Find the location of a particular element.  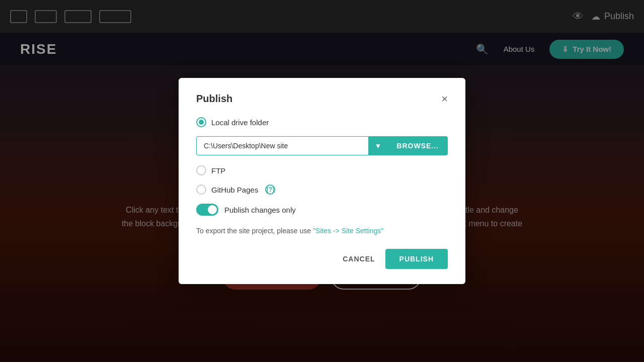

ftp-option: FTP is located at coordinates (322, 170).